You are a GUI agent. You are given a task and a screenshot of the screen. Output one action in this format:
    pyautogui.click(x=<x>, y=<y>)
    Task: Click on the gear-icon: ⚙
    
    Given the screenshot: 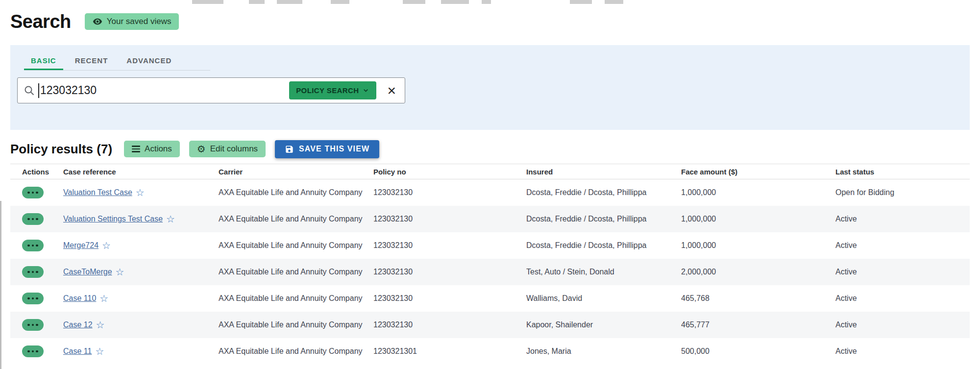 What is the action you would take?
    pyautogui.click(x=201, y=149)
    